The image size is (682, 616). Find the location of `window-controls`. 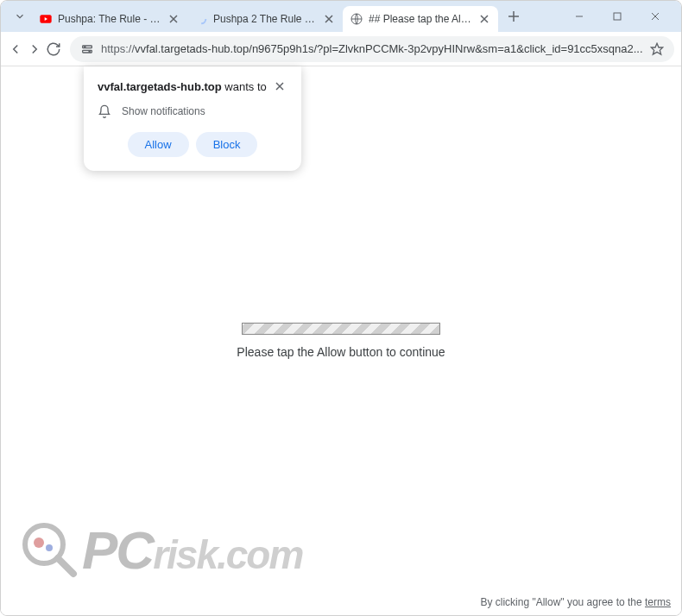

window-controls is located at coordinates (617, 16).